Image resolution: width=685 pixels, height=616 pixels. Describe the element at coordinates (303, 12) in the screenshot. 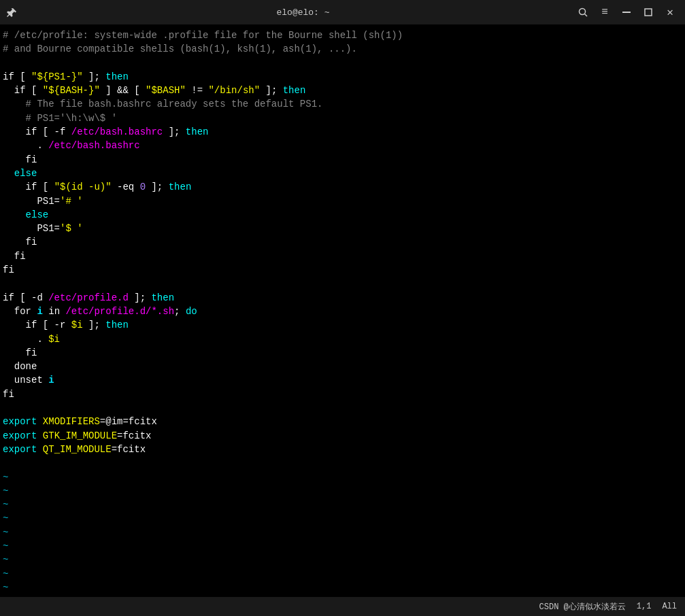

I see `window-title: elo@elo: ~` at that location.